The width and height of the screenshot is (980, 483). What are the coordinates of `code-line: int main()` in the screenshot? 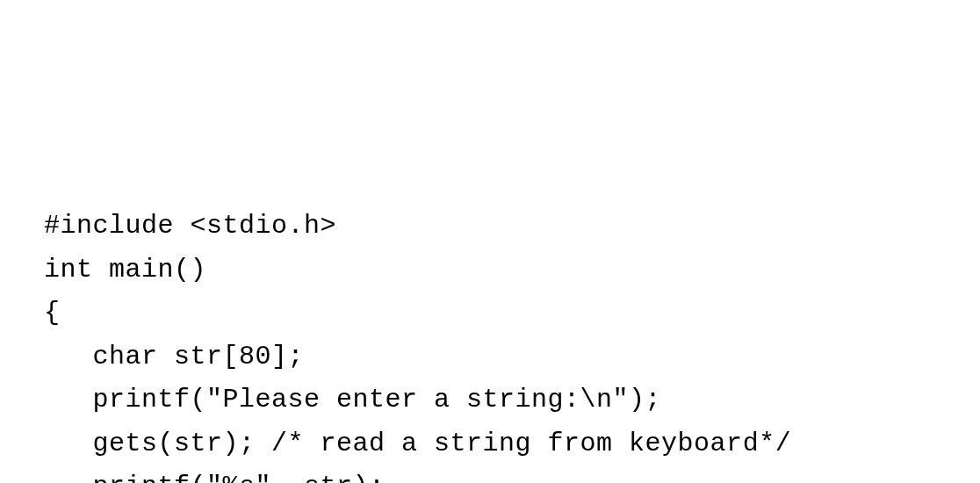 It's located at (490, 270).